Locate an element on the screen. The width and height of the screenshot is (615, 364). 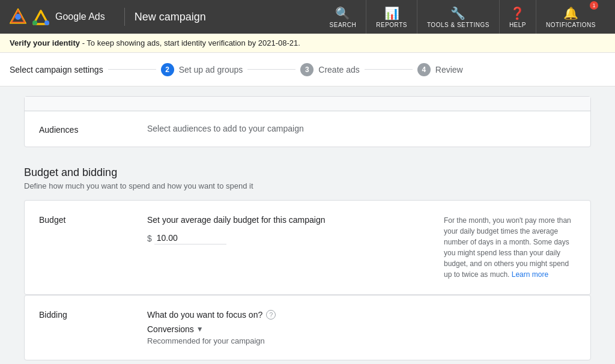
bidding-label: Bidding is located at coordinates (93, 315).